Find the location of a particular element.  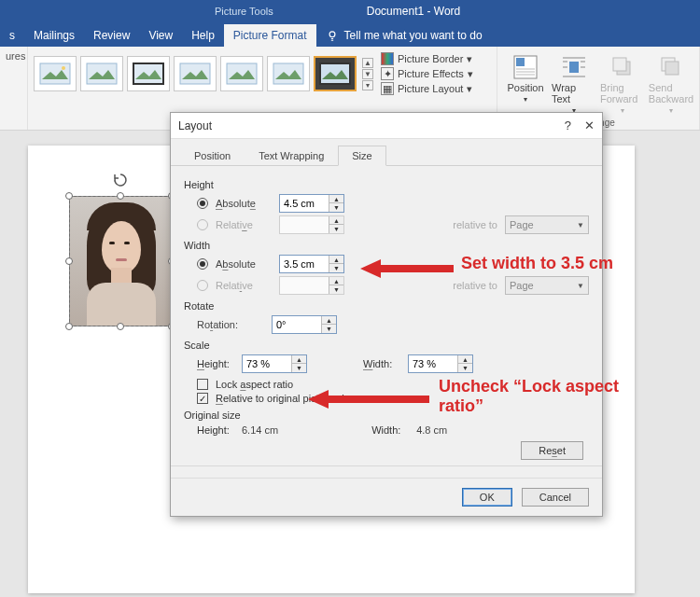

position-button: Position▾ is located at coordinates (525, 84).